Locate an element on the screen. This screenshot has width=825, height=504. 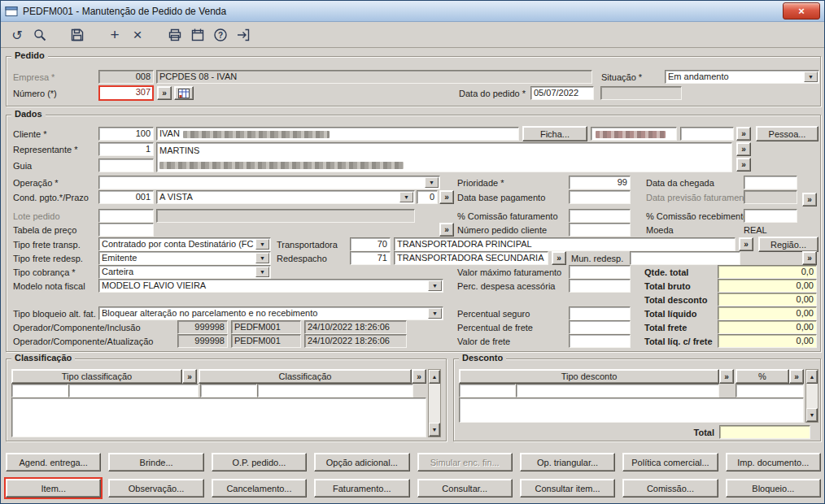
cond-pgto-select: A VISTA ▼ is located at coordinates (286, 197).